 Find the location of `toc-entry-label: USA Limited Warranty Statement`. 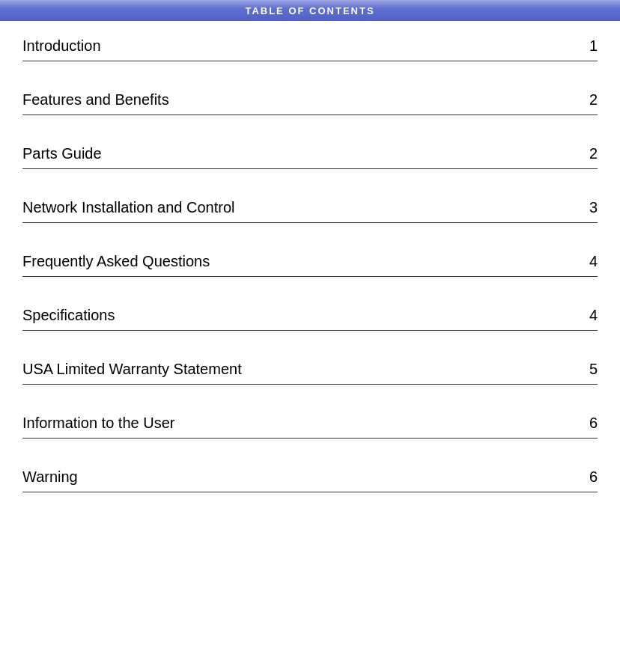

toc-entry-label: USA Limited Warranty Statement is located at coordinates (132, 370).